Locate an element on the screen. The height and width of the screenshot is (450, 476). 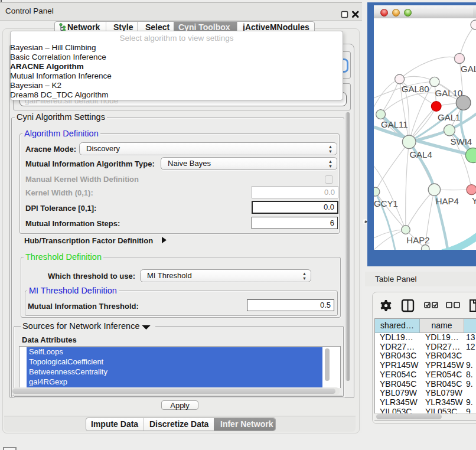
svg-text: HAP4 is located at coordinates (448, 201).